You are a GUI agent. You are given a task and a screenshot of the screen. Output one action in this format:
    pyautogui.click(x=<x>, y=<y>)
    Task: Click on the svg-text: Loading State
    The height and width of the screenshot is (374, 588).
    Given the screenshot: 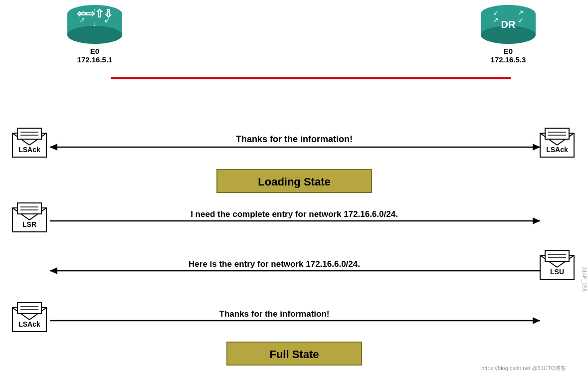 What is the action you would take?
    pyautogui.click(x=294, y=182)
    